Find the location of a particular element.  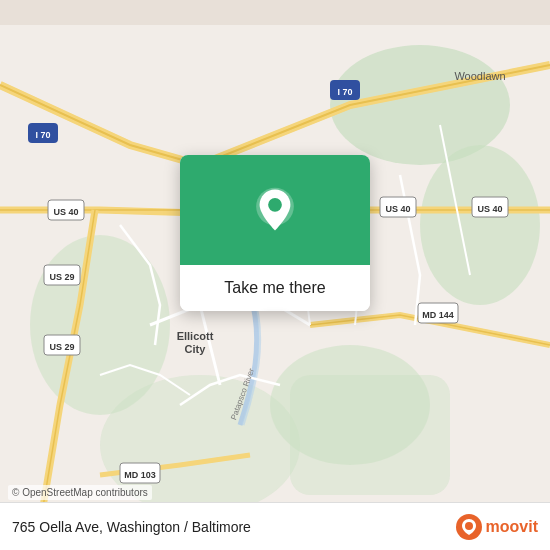

svg-text: MD 144 is located at coordinates (438, 315).